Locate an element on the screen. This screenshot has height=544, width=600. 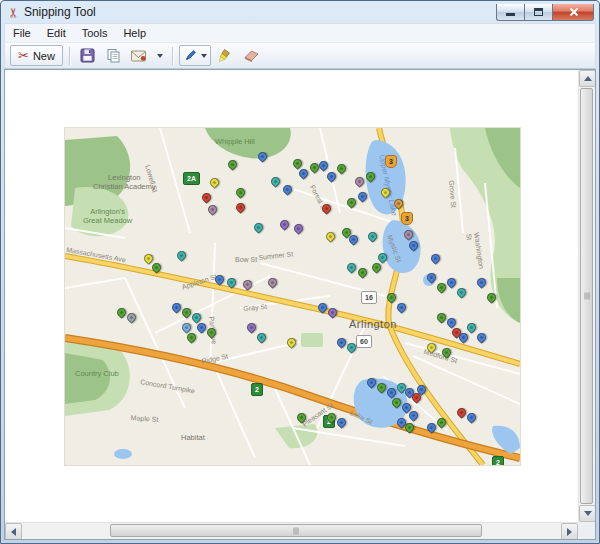
minimize-button is located at coordinates (510, 12).